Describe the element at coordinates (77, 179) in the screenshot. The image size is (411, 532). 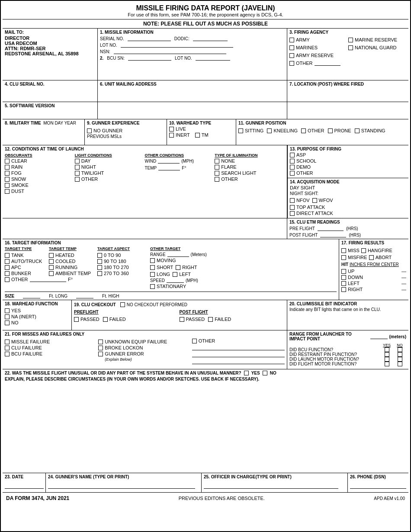
I see `other-light-checkbox` at that location.